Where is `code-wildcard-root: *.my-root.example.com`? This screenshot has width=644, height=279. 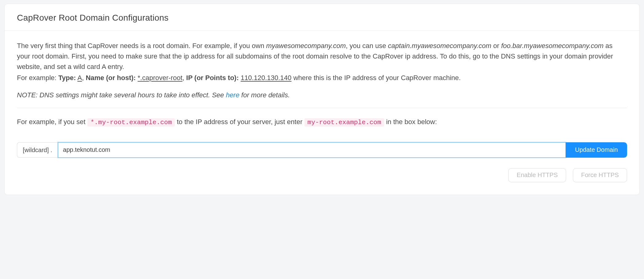 code-wildcard-root: *.my-root.example.com is located at coordinates (131, 123).